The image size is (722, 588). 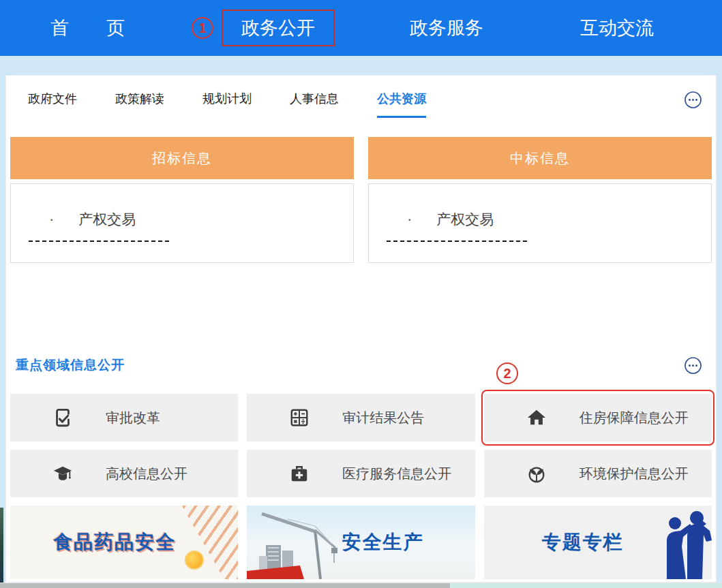 What do you see at coordinates (182, 200) in the screenshot?
I see `bidding-column: 招标信息 · 产权交易` at bounding box center [182, 200].